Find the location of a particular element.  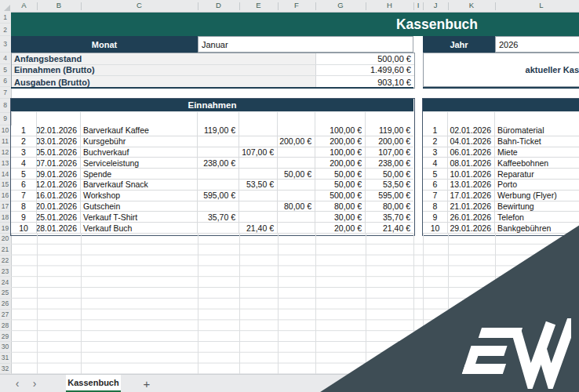

cell-datum: 16.01.2026 is located at coordinates (59, 196).